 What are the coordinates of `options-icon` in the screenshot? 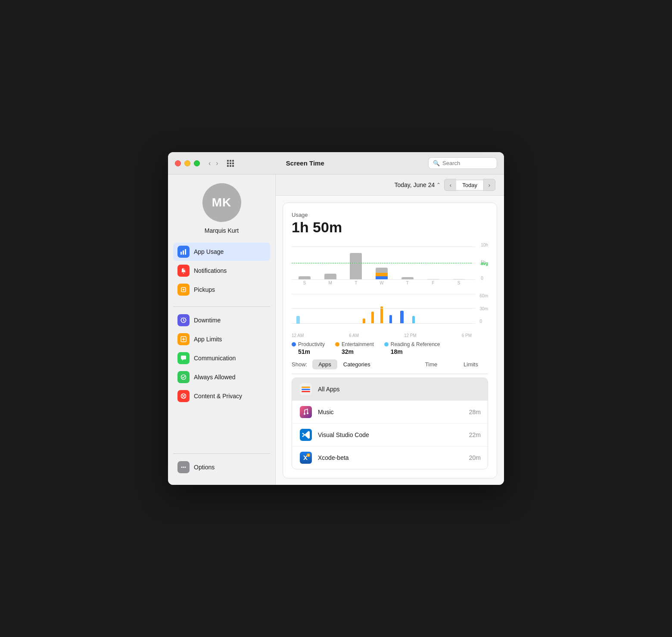 It's located at (184, 467).